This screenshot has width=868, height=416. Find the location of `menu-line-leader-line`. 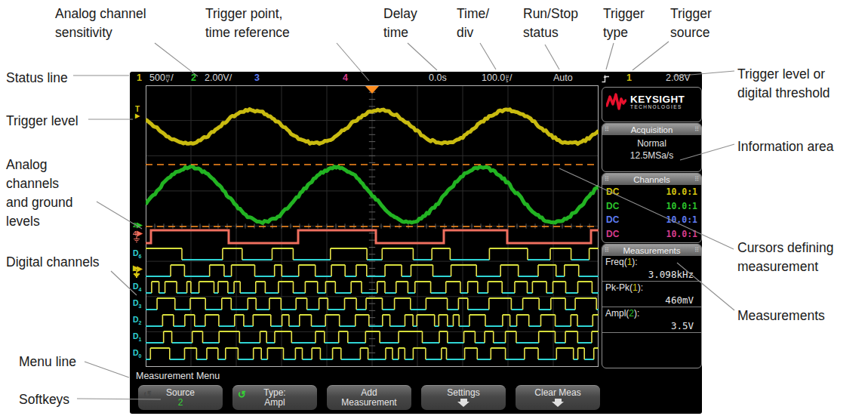

menu-line-leader-line is located at coordinates (107, 370).